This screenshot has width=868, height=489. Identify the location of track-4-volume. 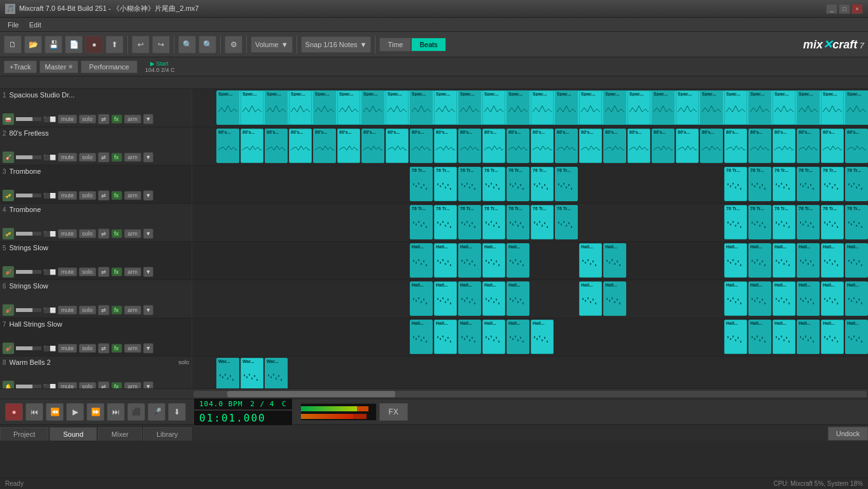
(29, 234).